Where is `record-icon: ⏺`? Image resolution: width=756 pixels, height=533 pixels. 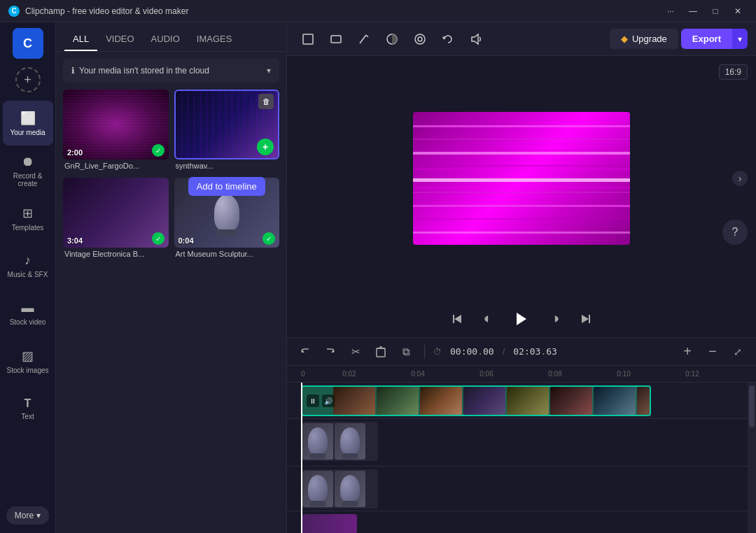
record-icon: ⏺ is located at coordinates (28, 162).